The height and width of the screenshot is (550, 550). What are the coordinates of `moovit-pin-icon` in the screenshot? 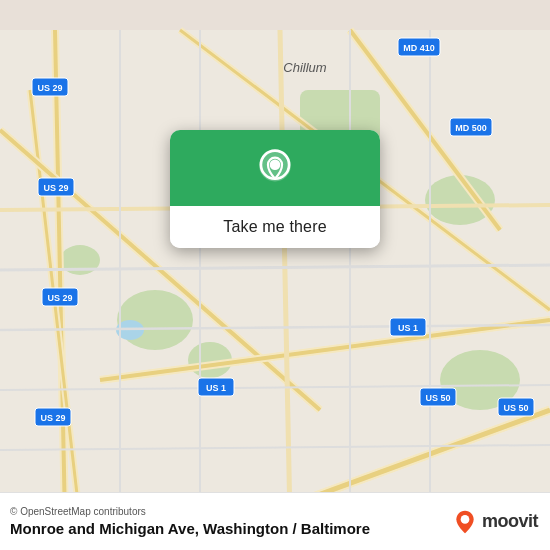 It's located at (465, 522).